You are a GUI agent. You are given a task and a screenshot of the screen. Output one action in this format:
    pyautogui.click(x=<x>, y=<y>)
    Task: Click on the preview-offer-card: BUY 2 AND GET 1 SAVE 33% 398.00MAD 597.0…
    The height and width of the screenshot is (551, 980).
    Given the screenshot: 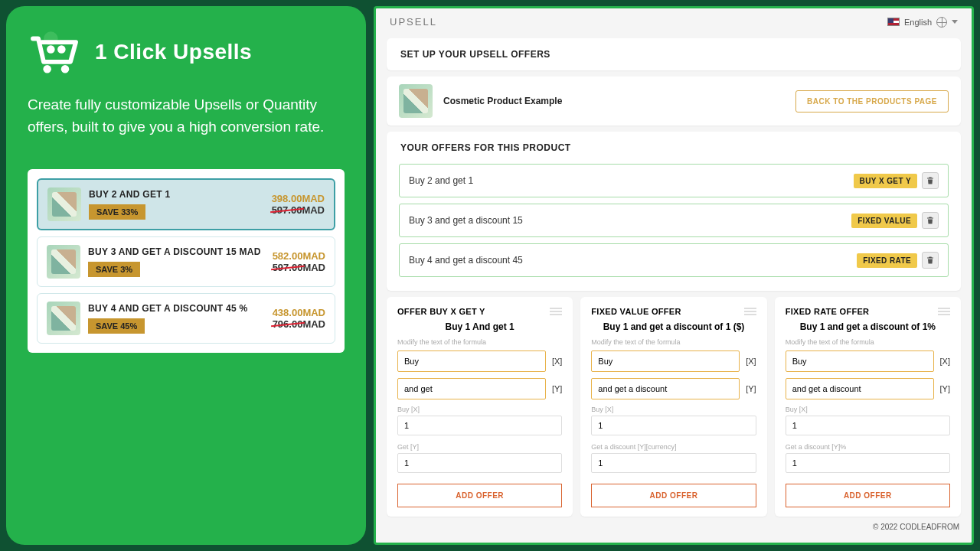 What is the action you would take?
    pyautogui.click(x=186, y=204)
    